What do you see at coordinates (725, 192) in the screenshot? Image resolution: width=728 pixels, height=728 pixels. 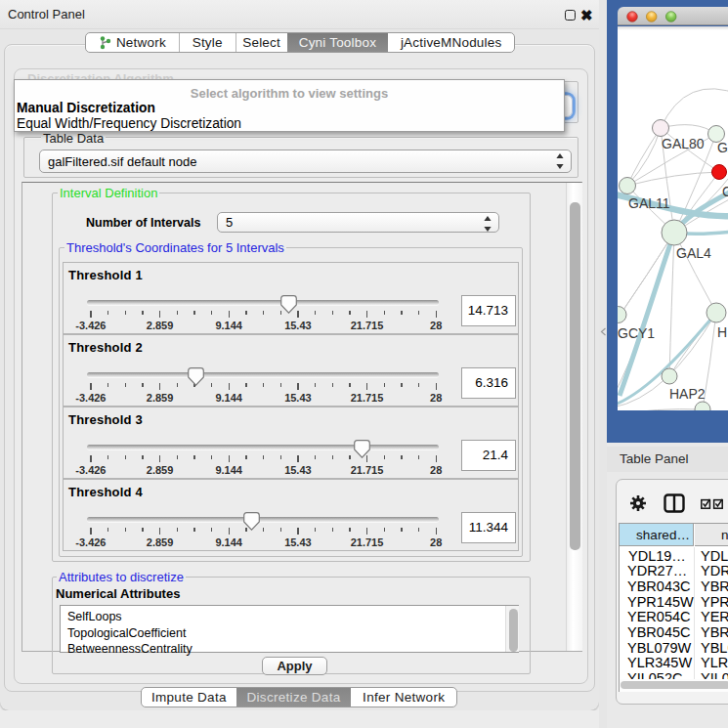 I see `svg-text: C` at bounding box center [725, 192].